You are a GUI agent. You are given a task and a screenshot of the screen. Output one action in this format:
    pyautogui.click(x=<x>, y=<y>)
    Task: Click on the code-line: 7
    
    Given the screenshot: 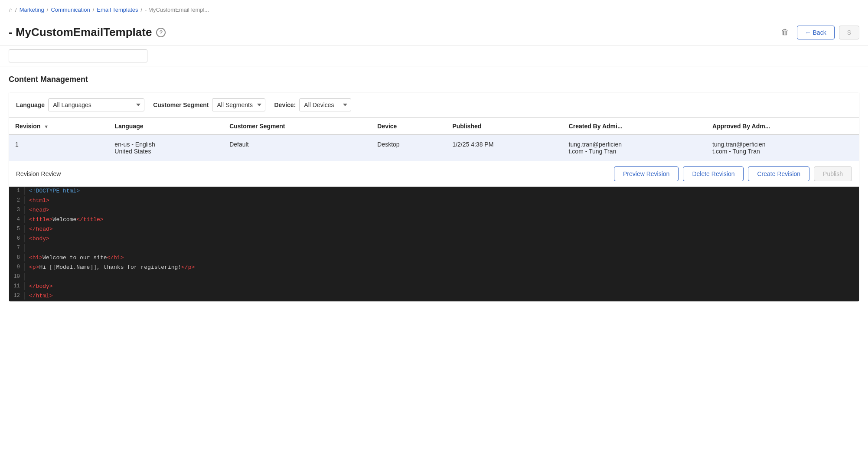 What is the action you would take?
    pyautogui.click(x=434, y=249)
    